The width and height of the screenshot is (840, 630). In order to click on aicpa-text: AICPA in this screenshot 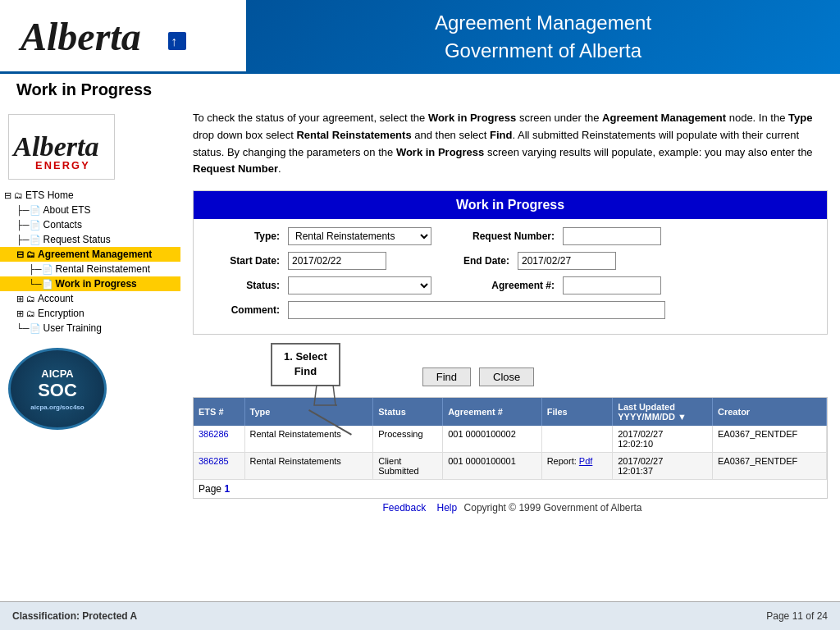, I will do `click(57, 374)`.